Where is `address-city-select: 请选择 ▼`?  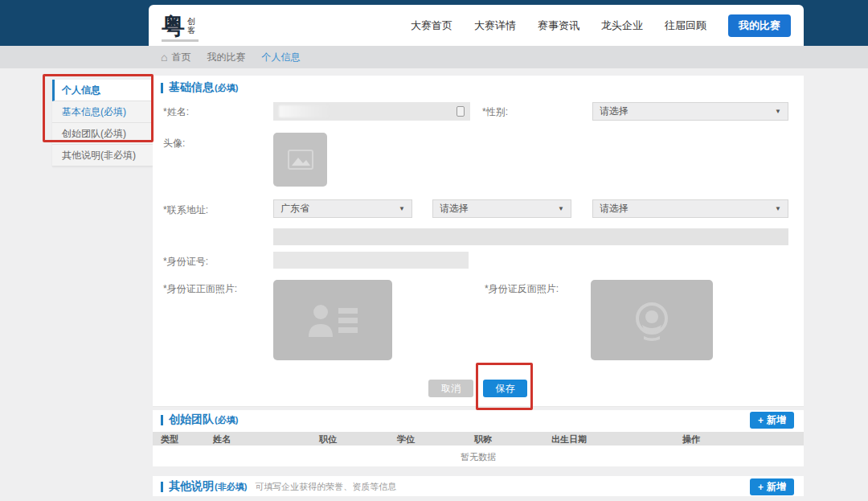 address-city-select: 请选择 ▼ is located at coordinates (502, 209).